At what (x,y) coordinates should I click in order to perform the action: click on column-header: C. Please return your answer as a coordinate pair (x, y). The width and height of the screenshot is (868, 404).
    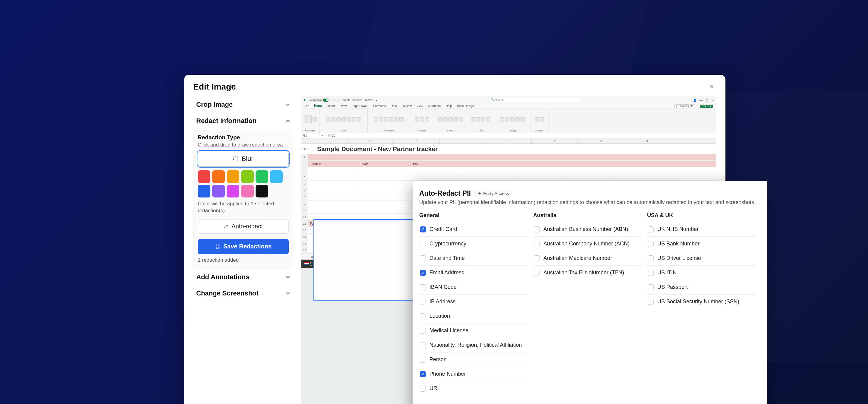
    Looking at the image, I should click on (416, 141).